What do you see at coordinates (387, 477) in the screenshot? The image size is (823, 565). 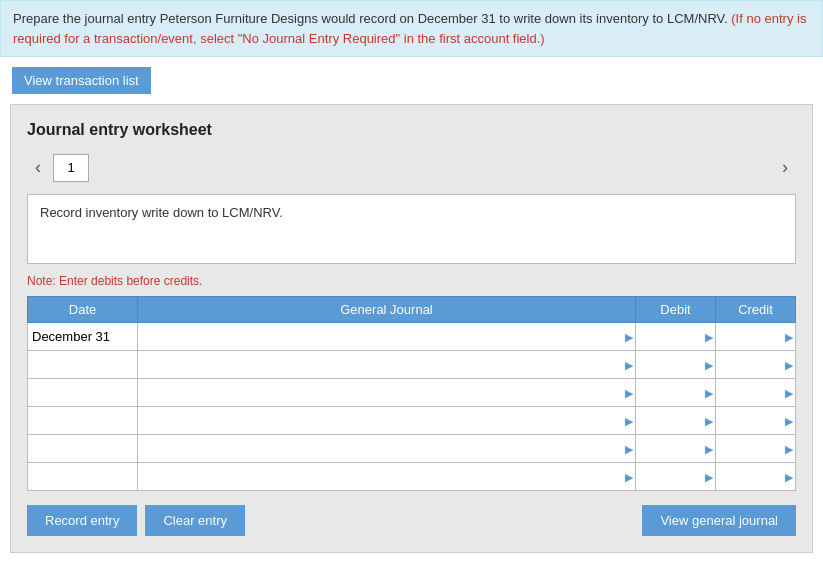 I see `journal-cell-5: ▶` at bounding box center [387, 477].